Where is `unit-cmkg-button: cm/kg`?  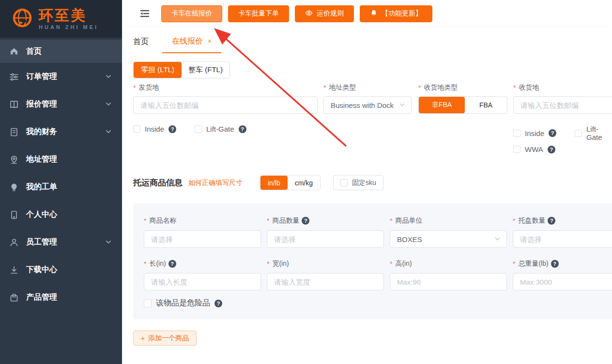
unit-cmkg-button: cm/kg is located at coordinates (304, 183).